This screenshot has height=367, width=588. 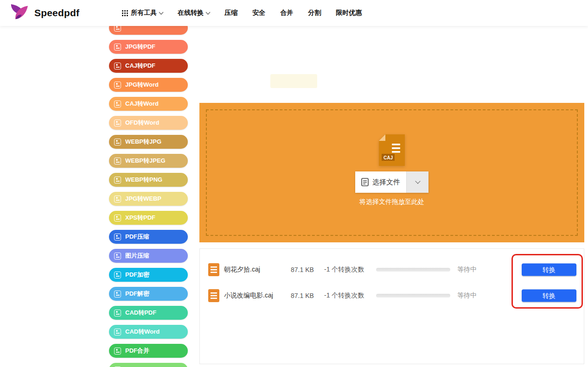 I want to click on sidebar-item: XPS转PDF, so click(x=148, y=218).